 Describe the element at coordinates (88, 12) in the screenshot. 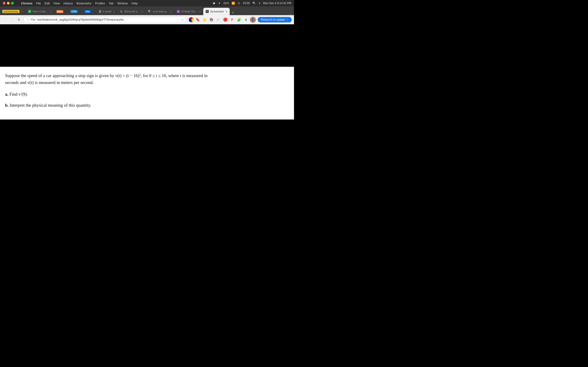

I see `nhs-badge: nhs` at that location.